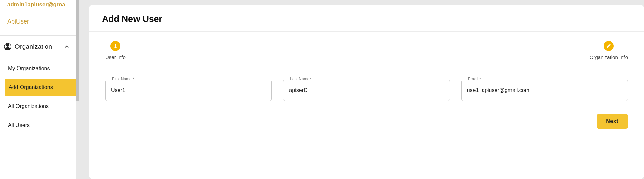  I want to click on first-name-label: First Name *, so click(123, 79).